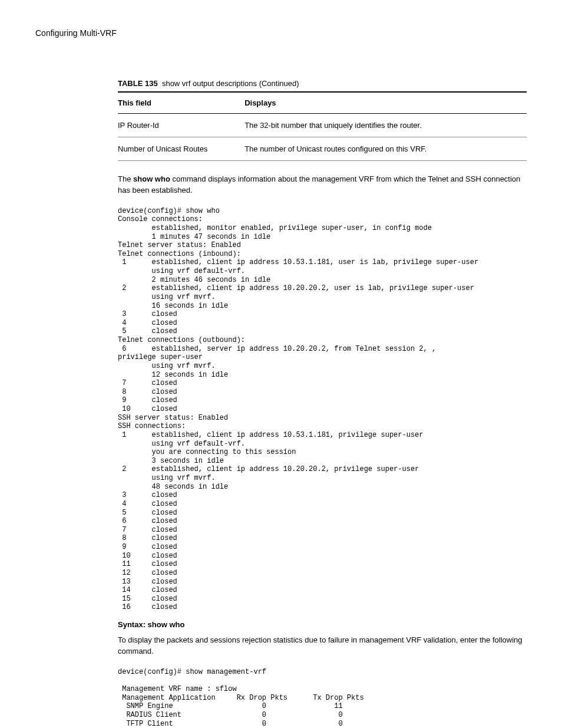  I want to click on console-output-management-vrf: device(config)# show management-vrf Mana…, so click(322, 698).